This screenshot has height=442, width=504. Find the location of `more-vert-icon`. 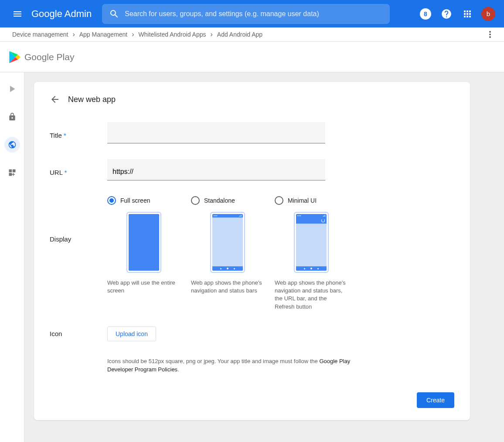

more-vert-icon is located at coordinates (490, 34).